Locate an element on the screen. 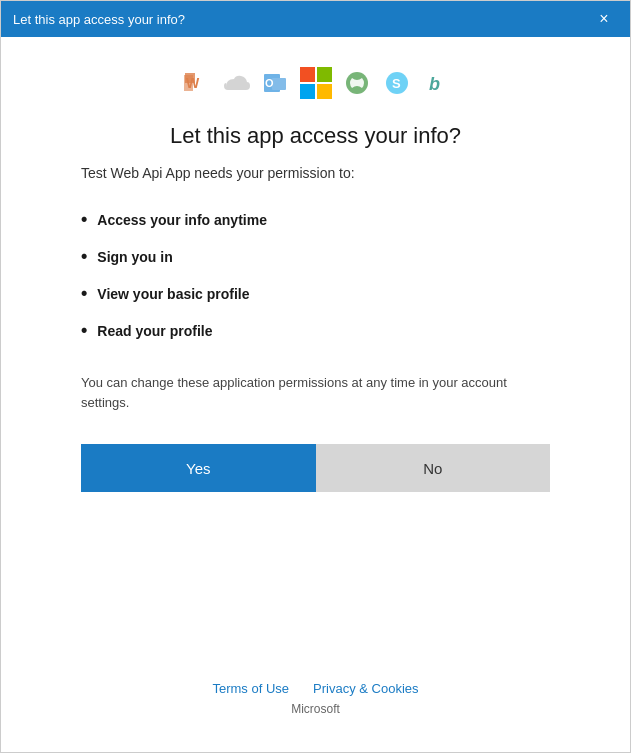 The width and height of the screenshot is (631, 753). main-heading: Let this app access your info? is located at coordinates (316, 136).